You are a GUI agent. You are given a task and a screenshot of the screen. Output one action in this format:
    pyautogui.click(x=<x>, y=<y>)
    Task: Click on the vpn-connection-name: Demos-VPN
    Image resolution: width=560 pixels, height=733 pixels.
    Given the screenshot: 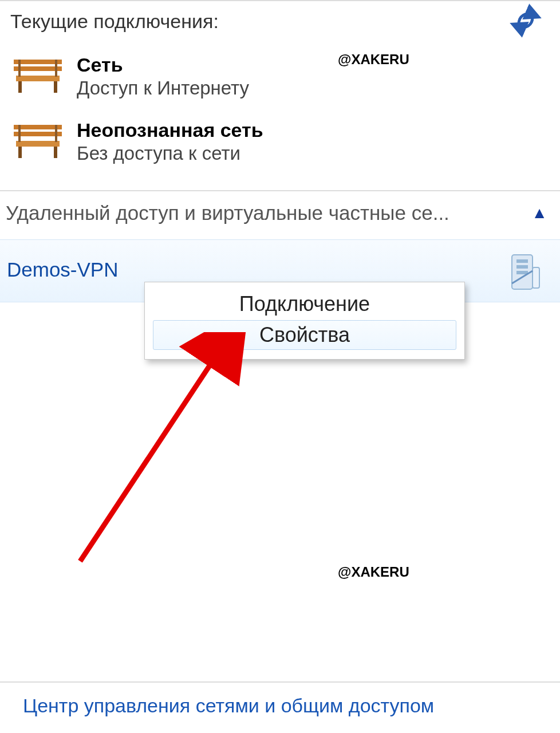 What is the action you would take?
    pyautogui.click(x=62, y=270)
    